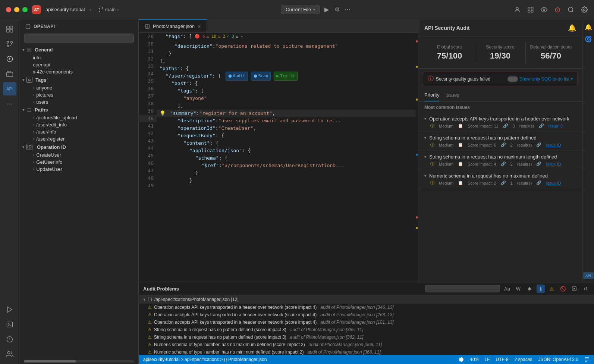 The image size is (594, 364). I want to click on search-replace-icon: ⊙, so click(557, 10).